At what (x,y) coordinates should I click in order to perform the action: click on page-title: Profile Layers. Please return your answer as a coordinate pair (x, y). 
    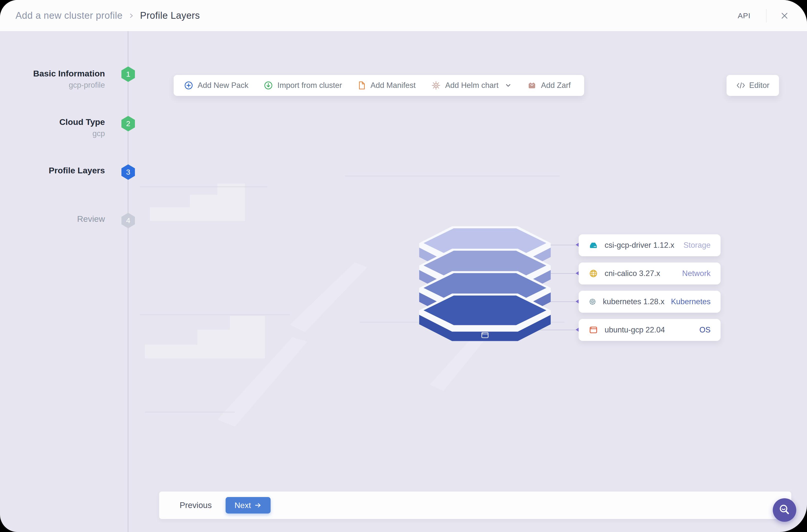
    Looking at the image, I should click on (170, 16).